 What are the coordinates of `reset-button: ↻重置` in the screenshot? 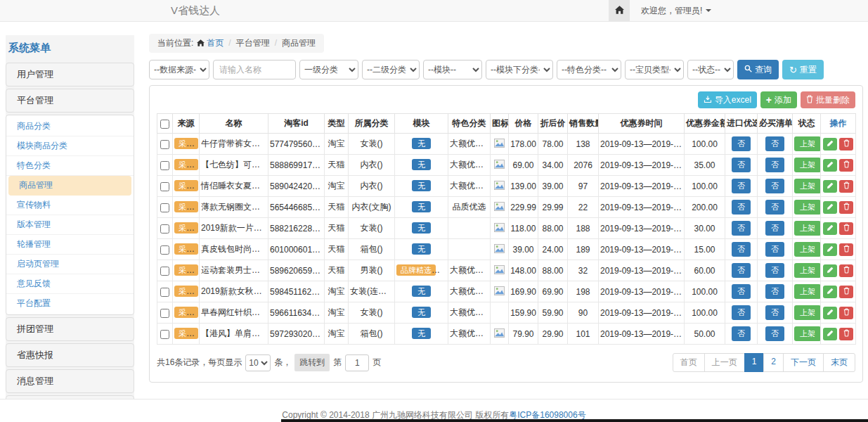 It's located at (803, 70).